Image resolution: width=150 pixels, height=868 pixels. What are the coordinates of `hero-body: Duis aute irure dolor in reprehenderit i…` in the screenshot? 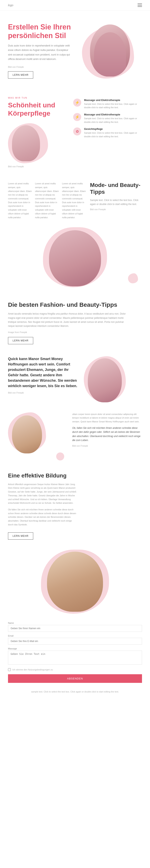 It's located at (40, 52).